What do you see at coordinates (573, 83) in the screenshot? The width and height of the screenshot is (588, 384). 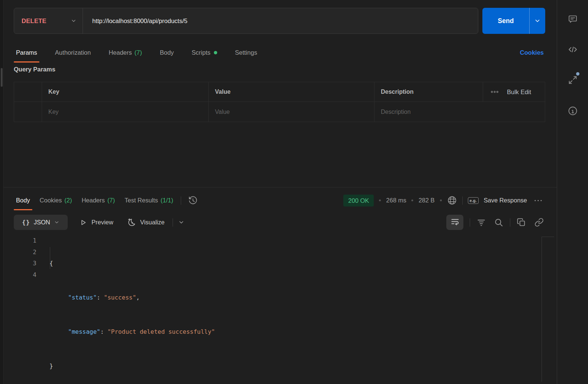 I see `resize-arrows-icon` at bounding box center [573, 83].